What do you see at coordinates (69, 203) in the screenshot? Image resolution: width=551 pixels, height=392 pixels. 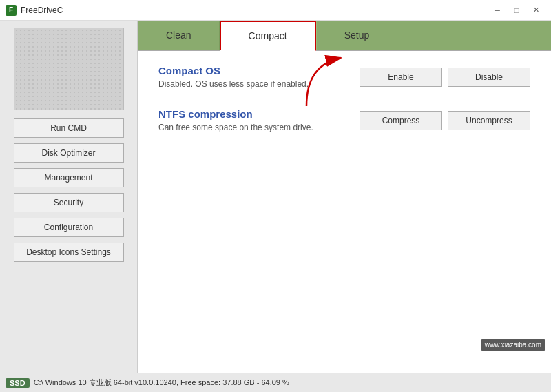 I see `security-button: Security` at bounding box center [69, 203].